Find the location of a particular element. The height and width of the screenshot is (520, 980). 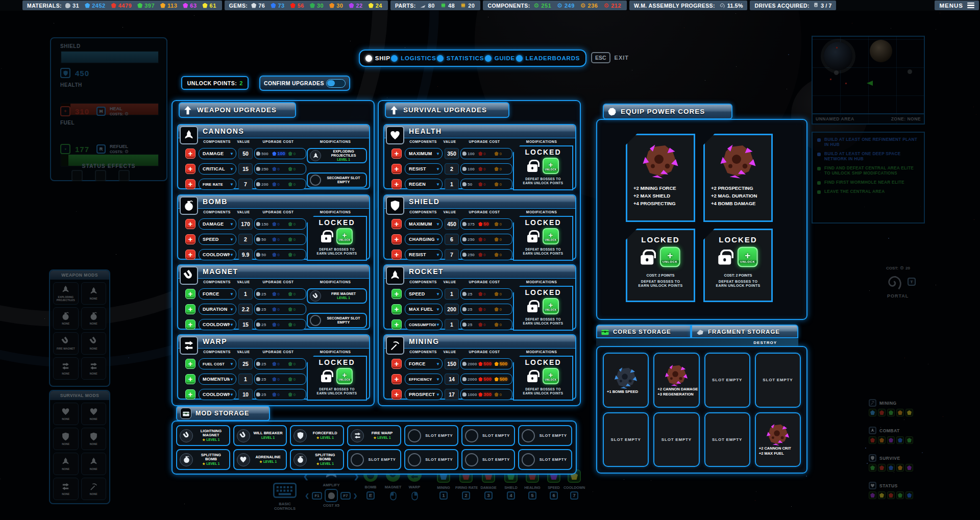

tab-fragment-storage: FRAGMENT STORAGE is located at coordinates (745, 332).